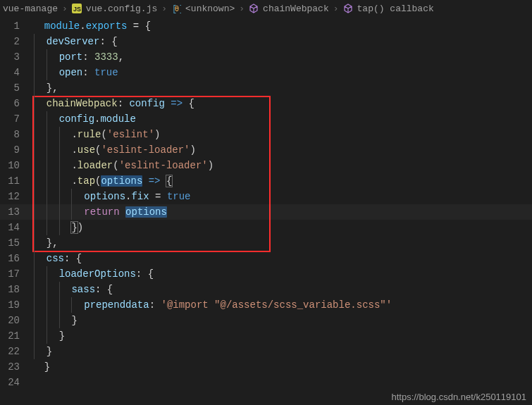 This screenshot has height=405, width=532. What do you see at coordinates (280, 289) in the screenshot?
I see `code-line: sass: {` at bounding box center [280, 289].